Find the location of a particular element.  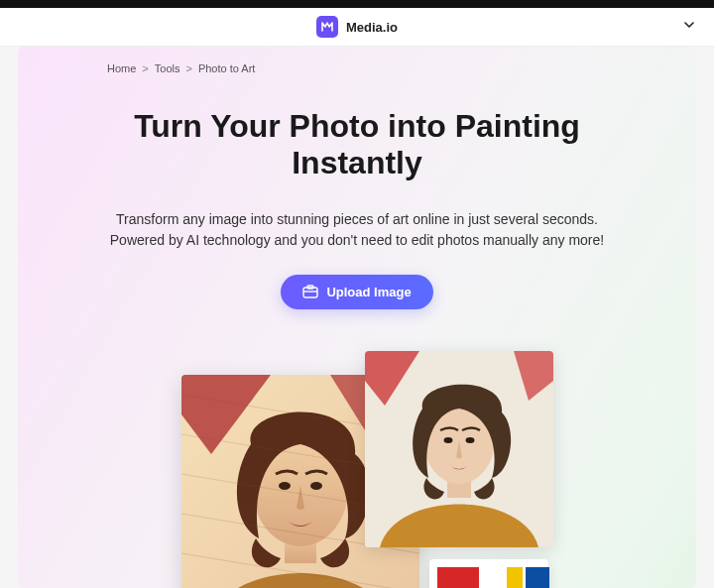

subtitle-line-2: Powered by AI technology and you don't n… is located at coordinates (357, 240).